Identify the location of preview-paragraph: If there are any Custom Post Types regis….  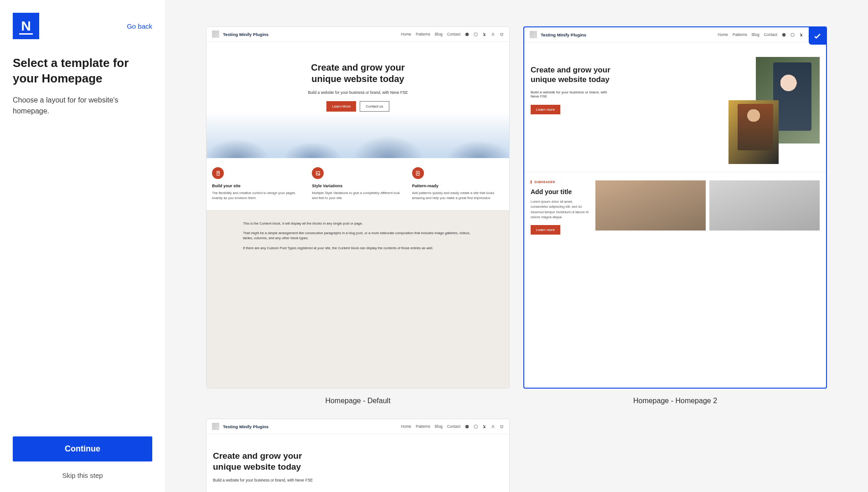
(358, 248).